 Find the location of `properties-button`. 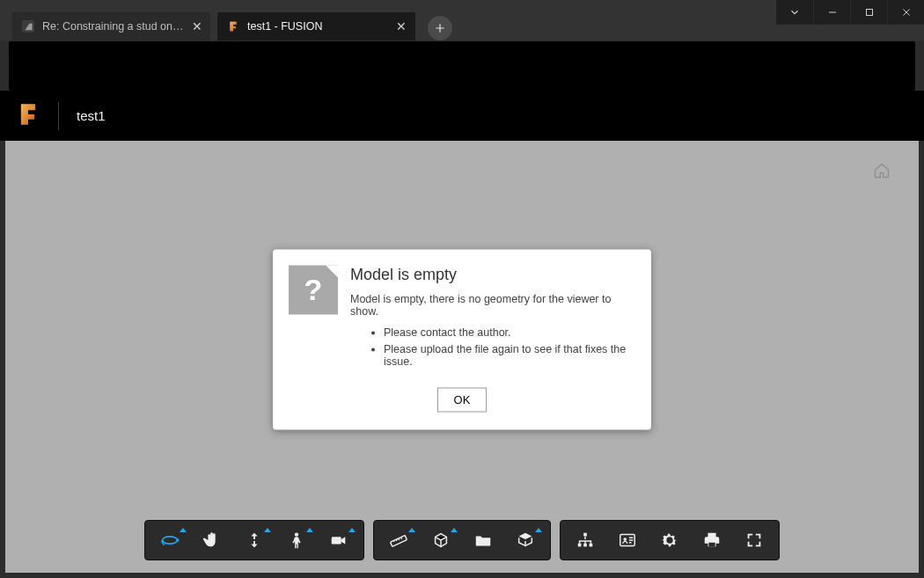

properties-button is located at coordinates (627, 540).